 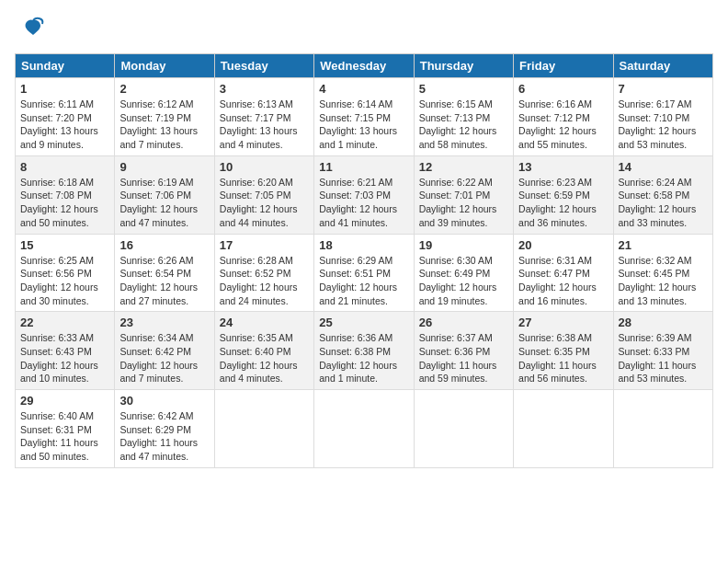 What do you see at coordinates (265, 125) in the screenshot?
I see `cell-content: Sunrise: 6:13 AMSunset: 7:17 PMDaylight:…` at bounding box center [265, 125].